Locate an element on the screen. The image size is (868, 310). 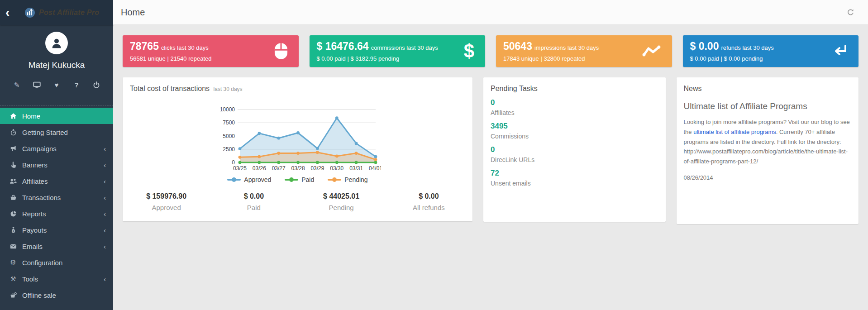
edit-icon: ✎ is located at coordinates (17, 85).